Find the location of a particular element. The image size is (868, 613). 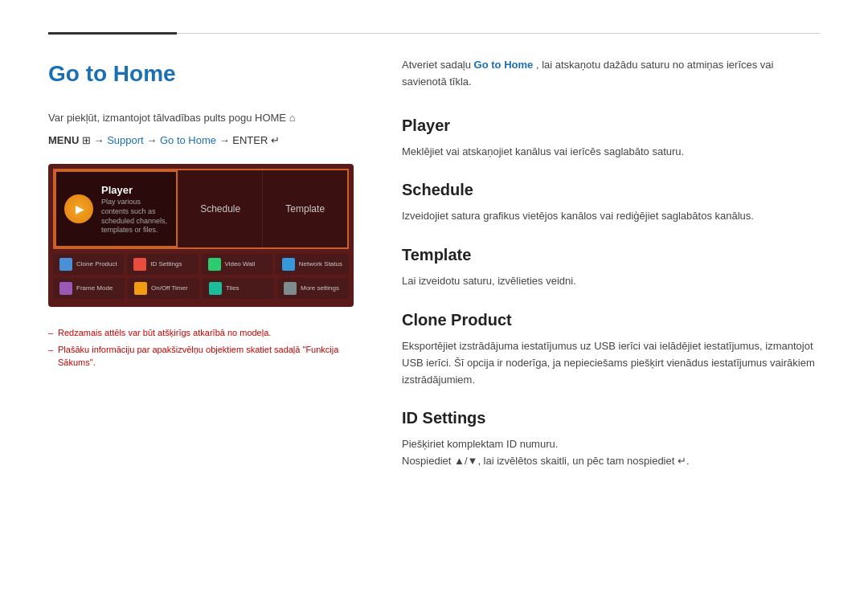

frame-mode-tile: Frame Mode is located at coordinates (88, 288).